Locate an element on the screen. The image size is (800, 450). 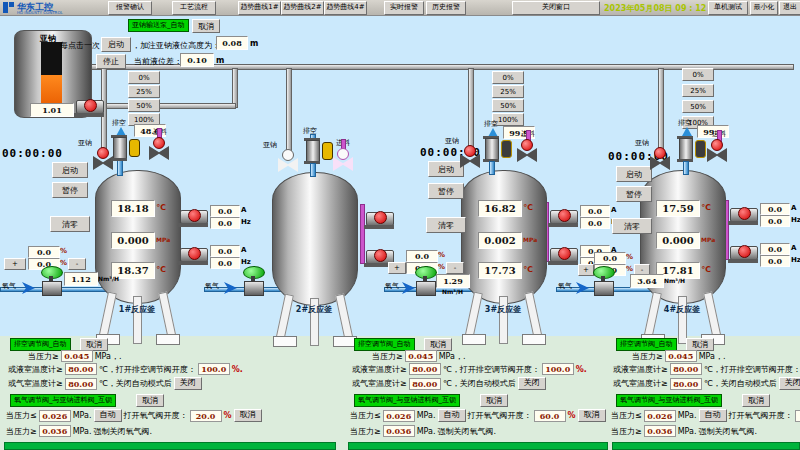
dose-start-button: 启动 is located at coordinates (116, 44).